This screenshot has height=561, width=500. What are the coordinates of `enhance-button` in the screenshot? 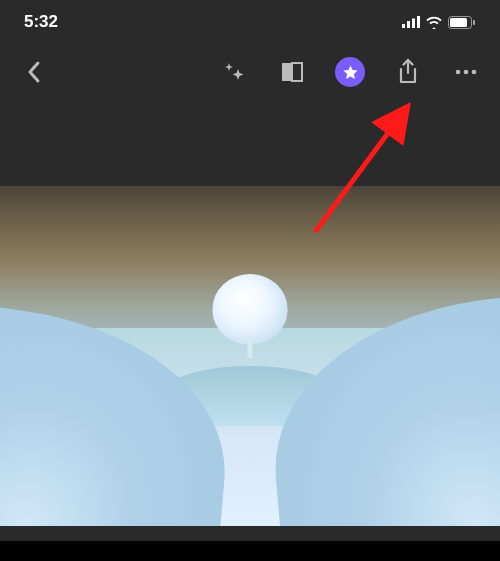 It's located at (234, 72).